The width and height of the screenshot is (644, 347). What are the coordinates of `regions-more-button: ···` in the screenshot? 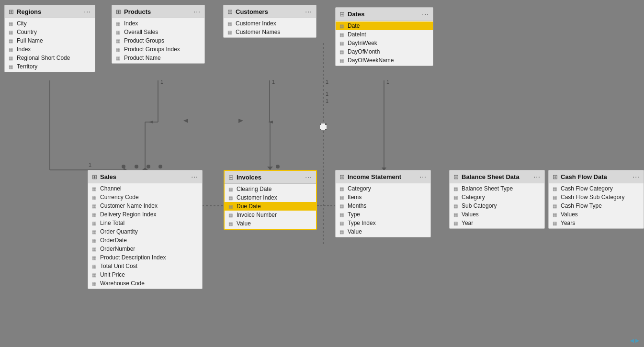 It's located at (87, 11).